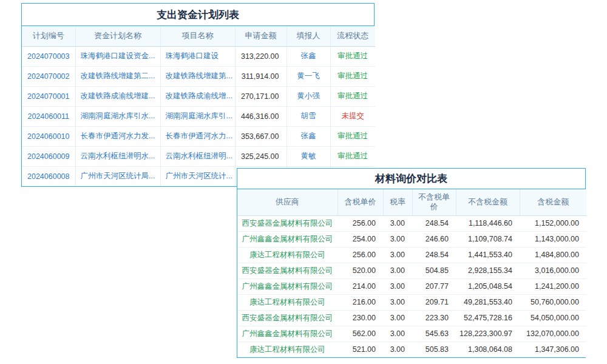 The image size is (607, 364). I want to click on table-row: 2024060011湖南洞庭湖水库引水...湖南洞庭湖水库引...446,316…, so click(198, 116).